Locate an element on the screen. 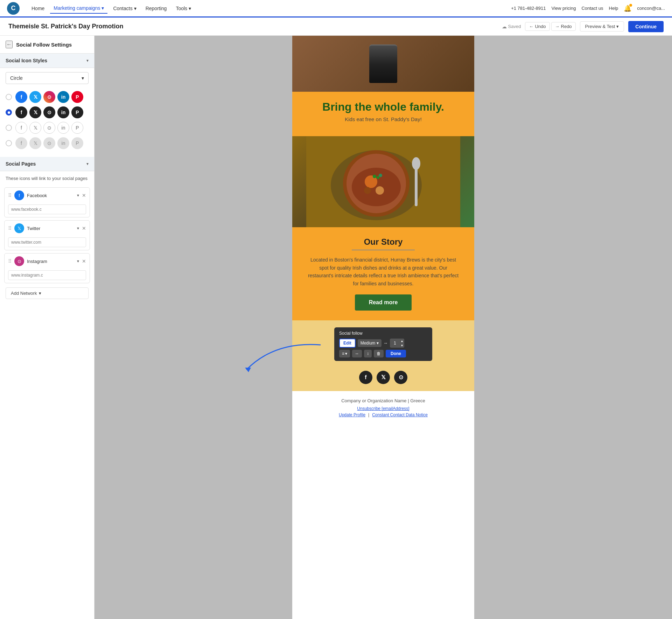 The height and width of the screenshot is (619, 672). spacing-icon: ↔ is located at coordinates (386, 343).